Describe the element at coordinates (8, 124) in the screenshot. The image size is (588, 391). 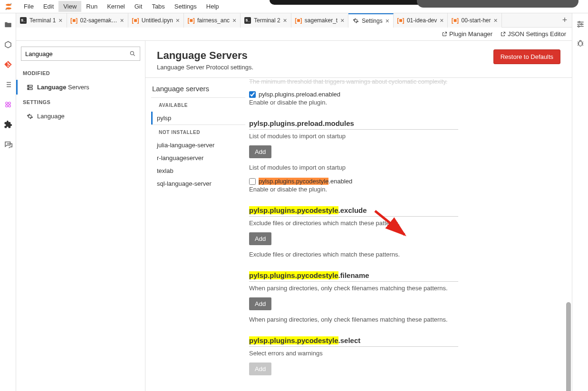
I see `extensions-icon` at that location.